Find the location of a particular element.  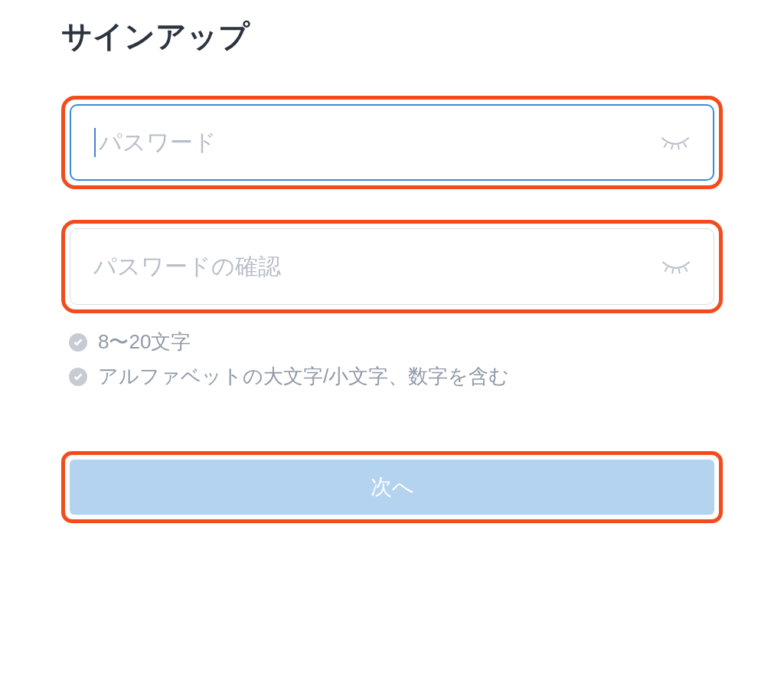

next-button-highlight: 次へ is located at coordinates (392, 487).